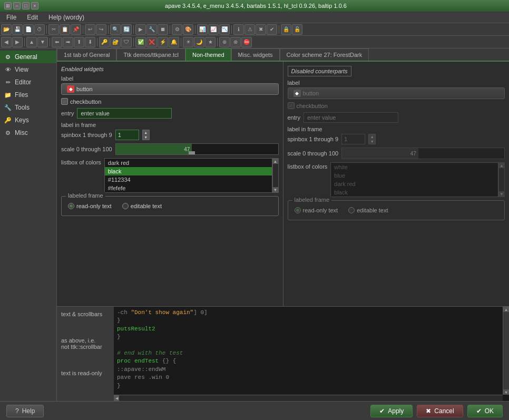  I want to click on tb2-m: 🌙, so click(199, 42).